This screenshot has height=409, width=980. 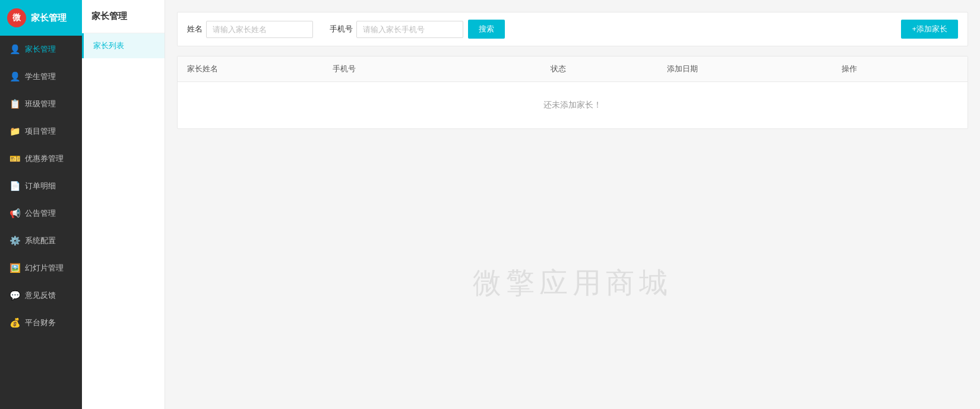 What do you see at coordinates (40, 295) in the screenshot?
I see `sidebar-label-feedback: 意见反馈` at bounding box center [40, 295].